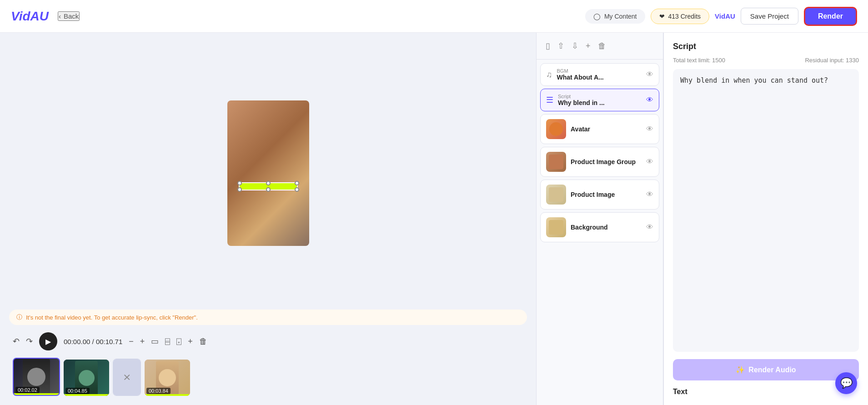 This screenshot has width=868, height=405. Describe the element at coordinates (600, 129) in the screenshot. I see `layer-item-avatar: Avatar 👁` at that location.